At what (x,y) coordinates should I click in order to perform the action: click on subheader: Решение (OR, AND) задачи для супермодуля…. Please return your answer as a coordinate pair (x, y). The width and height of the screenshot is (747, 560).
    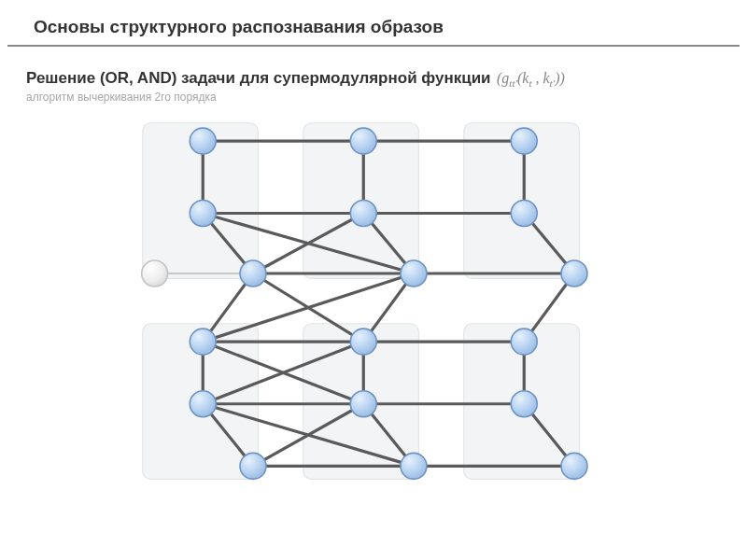
    Looking at the image, I should click on (374, 69).